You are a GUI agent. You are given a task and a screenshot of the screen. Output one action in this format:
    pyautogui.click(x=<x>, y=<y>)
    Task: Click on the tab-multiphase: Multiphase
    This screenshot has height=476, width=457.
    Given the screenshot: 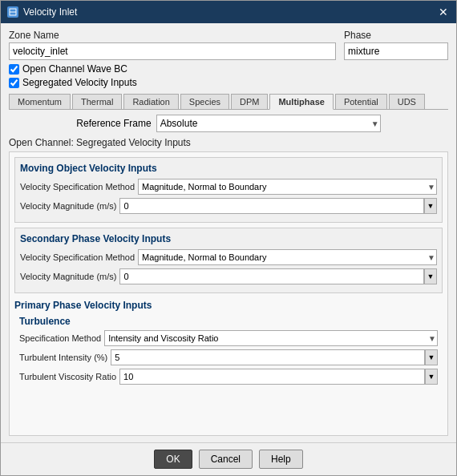 What is the action you would take?
    pyautogui.click(x=301, y=102)
    